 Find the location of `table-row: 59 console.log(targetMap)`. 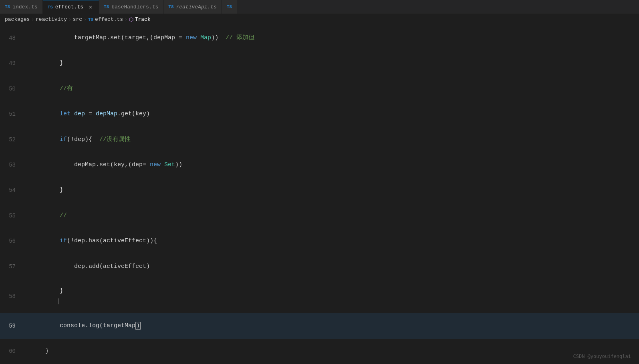

table-row: 59 console.log(targetMap) is located at coordinates (320, 326).